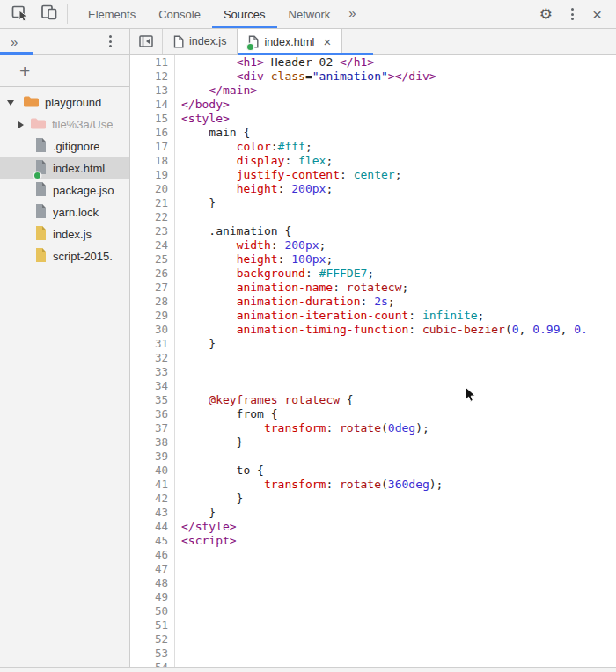 Image resolution: width=616 pixels, height=672 pixels. I want to click on code-line: .animation {, so click(399, 231).